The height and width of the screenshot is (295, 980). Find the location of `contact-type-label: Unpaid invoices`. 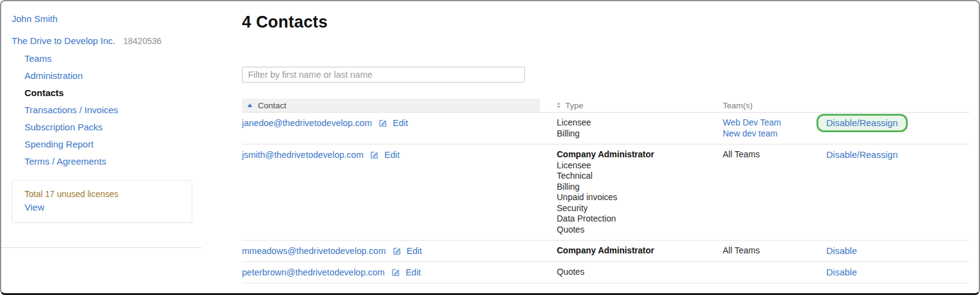

contact-type-label: Unpaid invoices is located at coordinates (639, 198).